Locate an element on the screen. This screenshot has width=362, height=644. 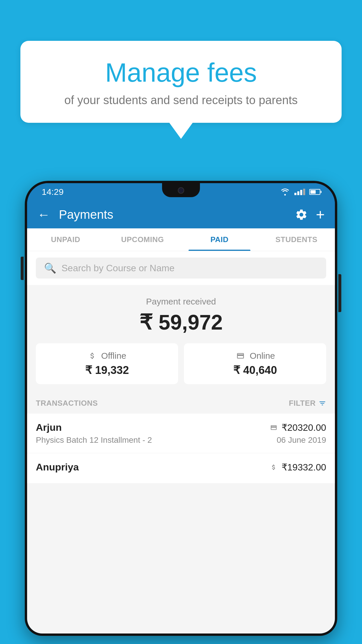
payment-summary: Payment received ₹ 59,972 Offli is located at coordinates (181, 339).